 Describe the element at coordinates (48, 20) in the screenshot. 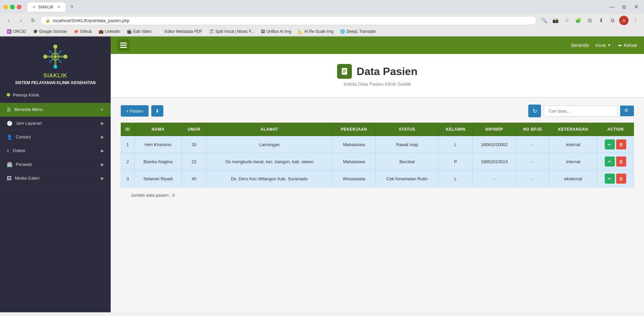

I see `lock-icon: 🔒` at that location.